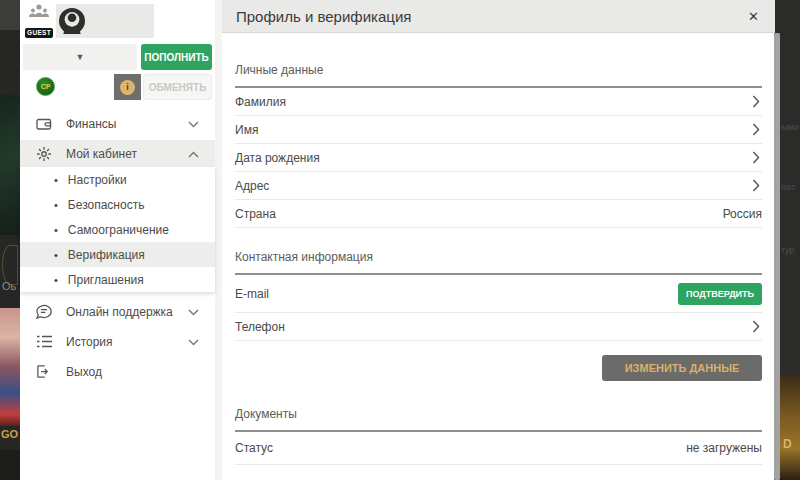 The width and height of the screenshot is (800, 480). What do you see at coordinates (498, 158) in the screenshot?
I see `row-birthdate: Дата рождения` at bounding box center [498, 158].